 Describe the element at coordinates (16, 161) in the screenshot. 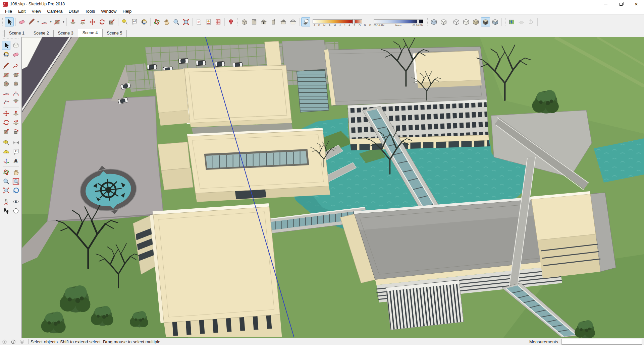

I see `tool-text3d-button: AA` at that location.